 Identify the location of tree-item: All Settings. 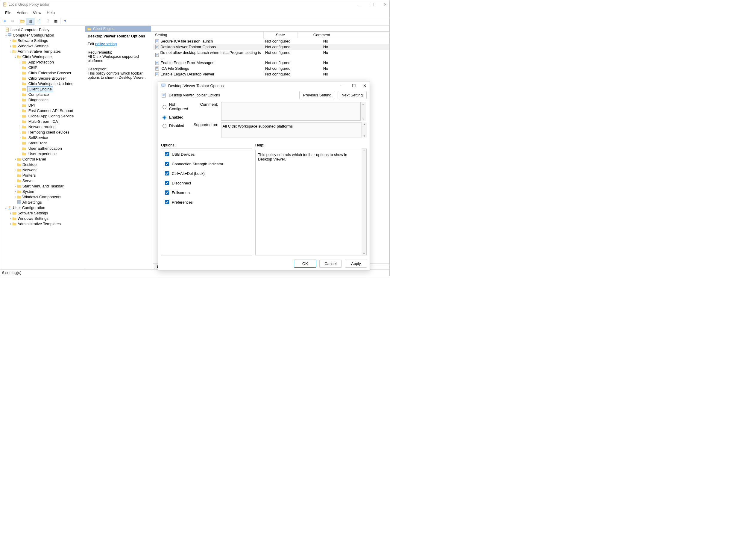
(32, 202).